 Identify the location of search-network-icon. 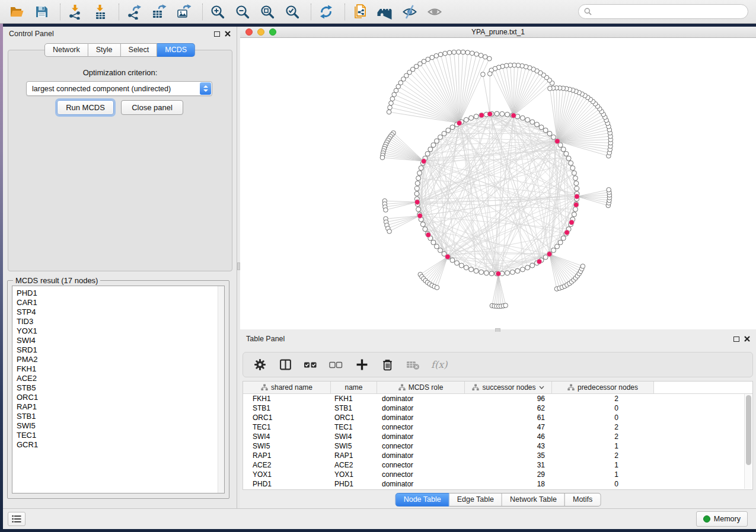
(385, 12).